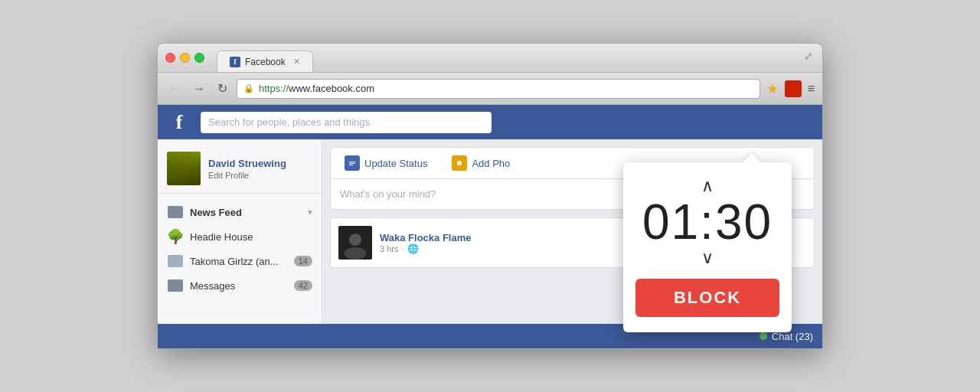  Describe the element at coordinates (707, 247) in the screenshot. I see `timer-popup: ∧ 01:30 ∨ BLOCK` at that location.